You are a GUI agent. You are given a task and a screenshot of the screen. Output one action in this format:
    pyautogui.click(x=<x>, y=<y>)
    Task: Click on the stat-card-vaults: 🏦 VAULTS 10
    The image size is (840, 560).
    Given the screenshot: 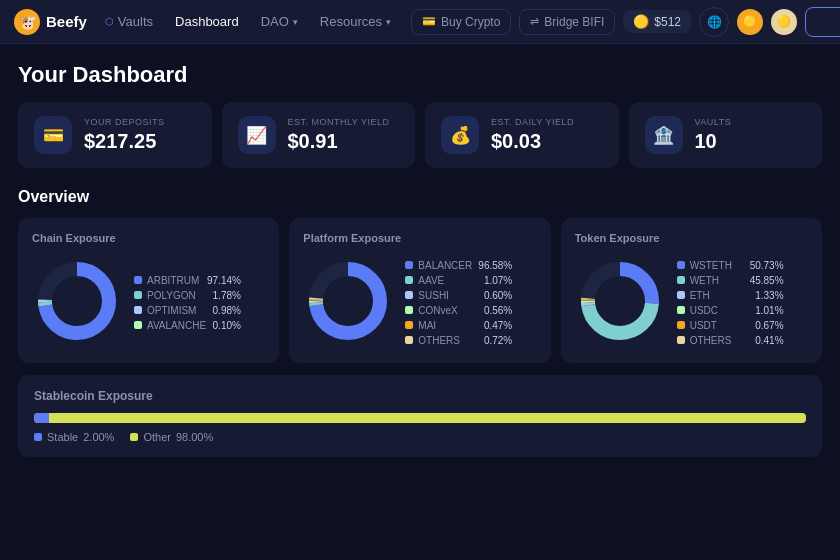 What is the action you would take?
    pyautogui.click(x=726, y=135)
    